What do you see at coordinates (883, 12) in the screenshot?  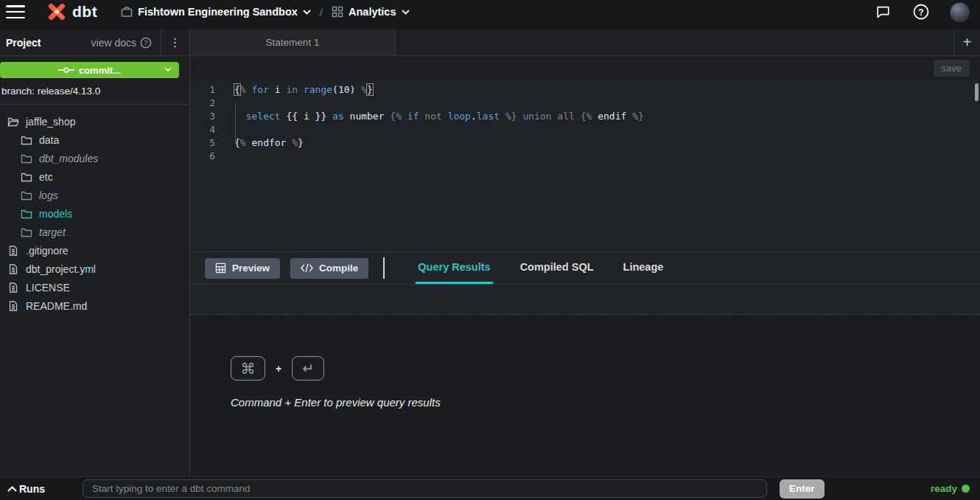 I see `feedback-chat-button` at bounding box center [883, 12].